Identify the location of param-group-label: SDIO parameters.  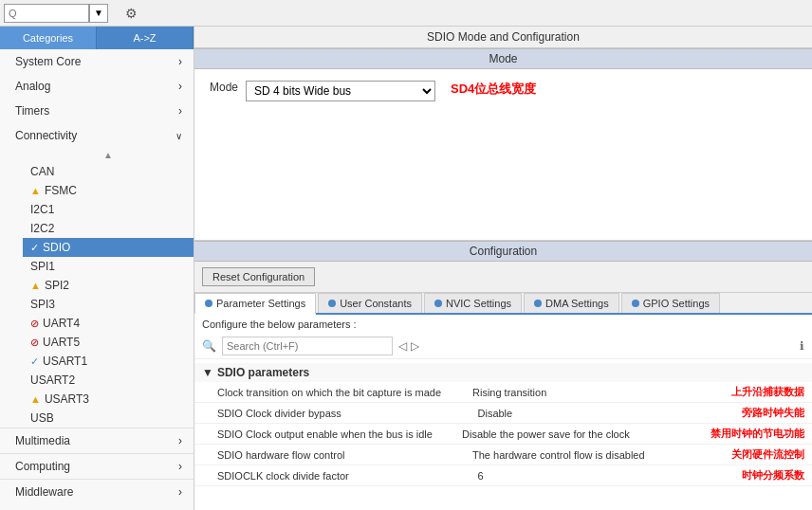
(264, 373).